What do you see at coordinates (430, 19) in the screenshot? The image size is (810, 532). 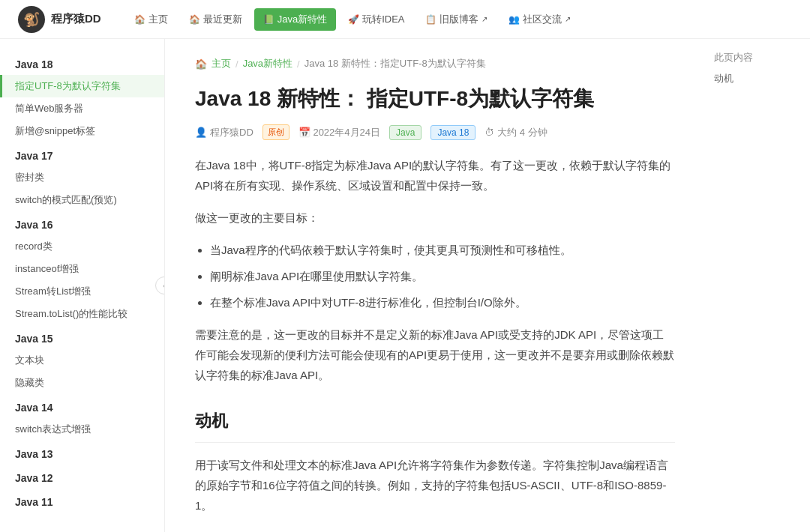 I see `old-blog-icon: 📋` at bounding box center [430, 19].